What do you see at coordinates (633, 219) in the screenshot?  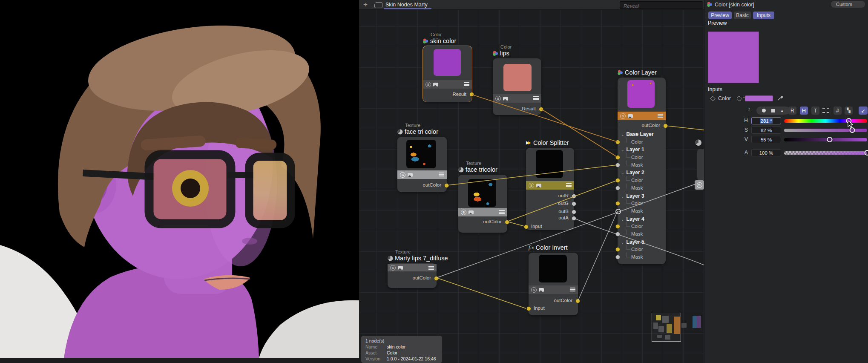 I see `layer-group-row: ⌄Layer 4` at bounding box center [633, 219].